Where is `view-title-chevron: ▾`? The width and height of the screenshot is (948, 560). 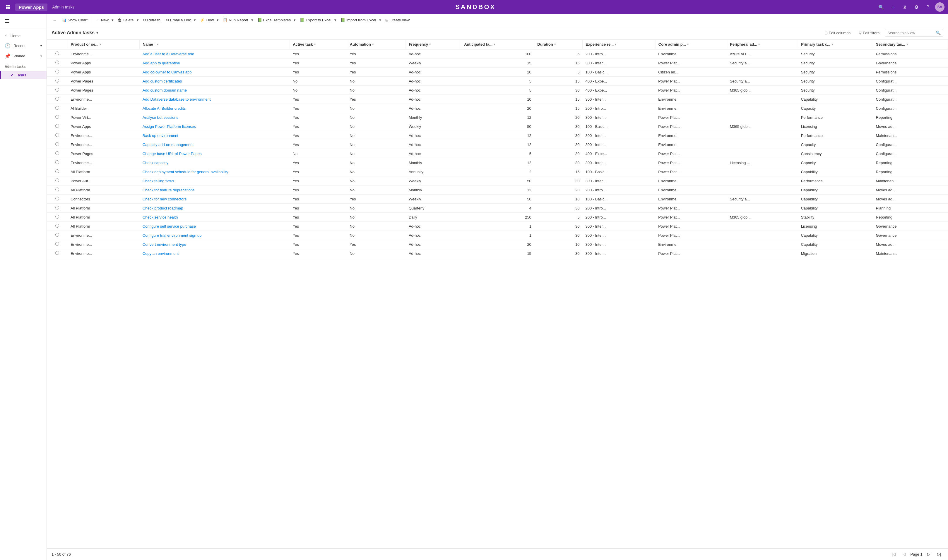
view-title-chevron: ▾ is located at coordinates (97, 32).